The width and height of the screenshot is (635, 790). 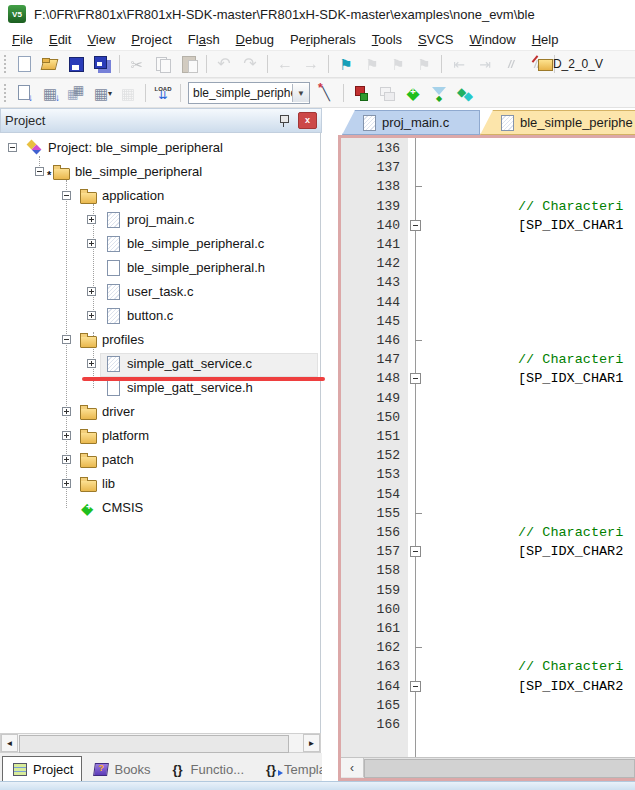 I want to click on tree-item-simple-gatt-service-c: simple_gatt_service.c, so click(x=160, y=364).